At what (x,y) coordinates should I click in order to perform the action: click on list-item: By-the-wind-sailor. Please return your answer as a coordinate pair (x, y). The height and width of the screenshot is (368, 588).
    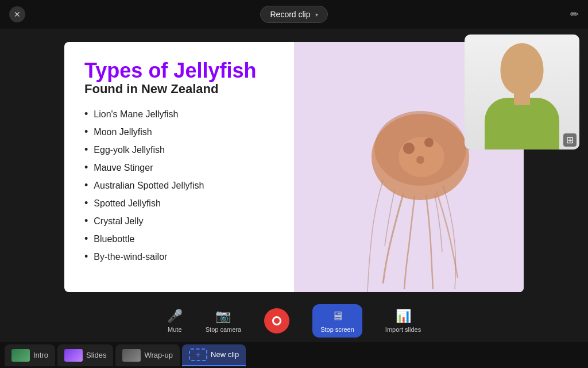
    Looking at the image, I should click on (179, 256).